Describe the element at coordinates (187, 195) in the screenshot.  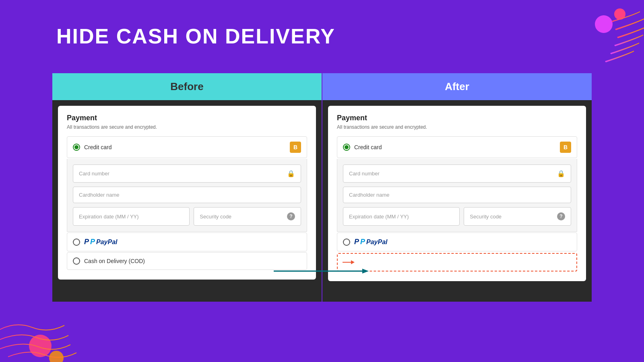
I see `before-card-fields: Card number 🔒 Cardholder name Expiration…` at that location.